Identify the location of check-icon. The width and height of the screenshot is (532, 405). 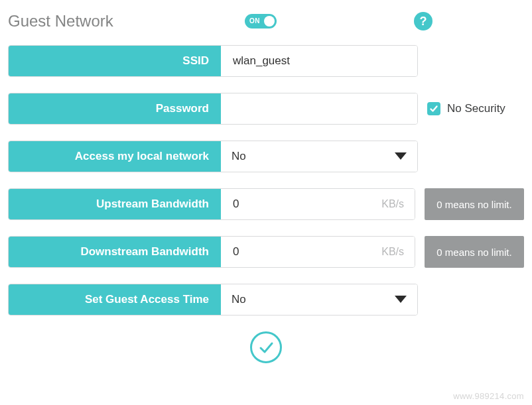
(266, 347).